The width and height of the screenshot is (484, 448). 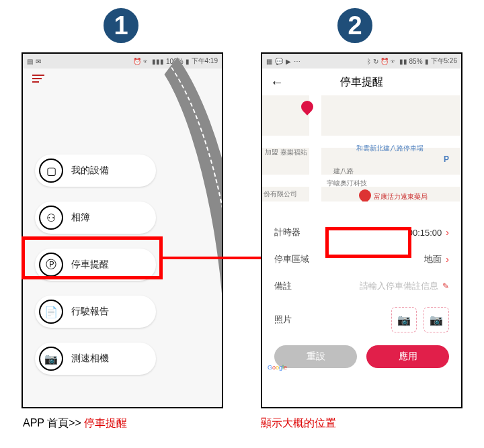 What do you see at coordinates (95, 312) in the screenshot?
I see `menu-item-driving-report: 📄 行駛報告` at bounding box center [95, 312].